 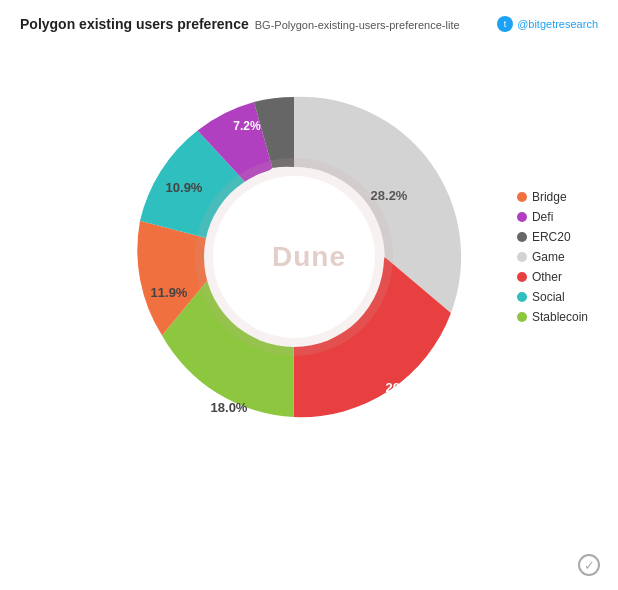 I want to click on legend-label-other: Other, so click(x=547, y=277).